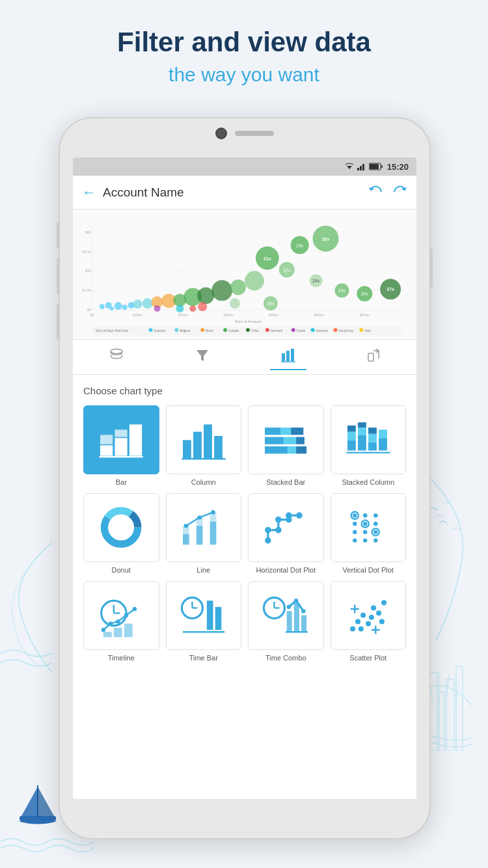 This screenshot has height=868, width=488. I want to click on svg-text: Australia, so click(160, 331).